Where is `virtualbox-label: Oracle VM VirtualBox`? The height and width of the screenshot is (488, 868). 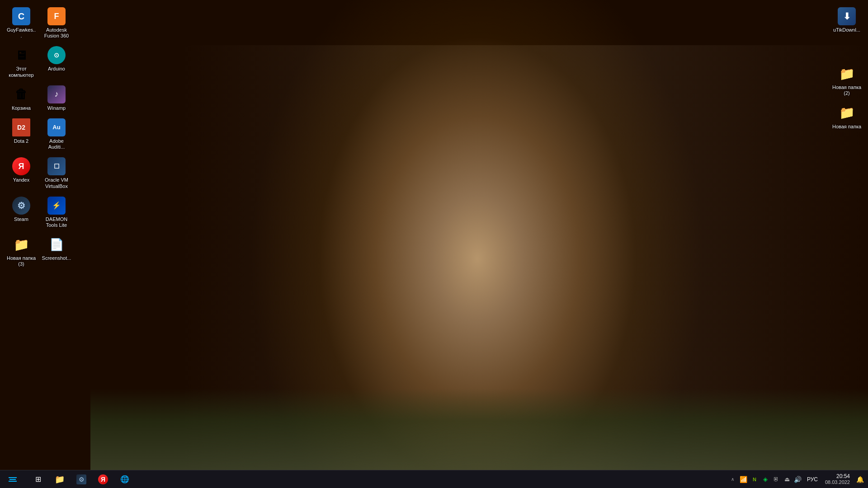 virtualbox-label: Oracle VM VirtualBox is located at coordinates (57, 183).